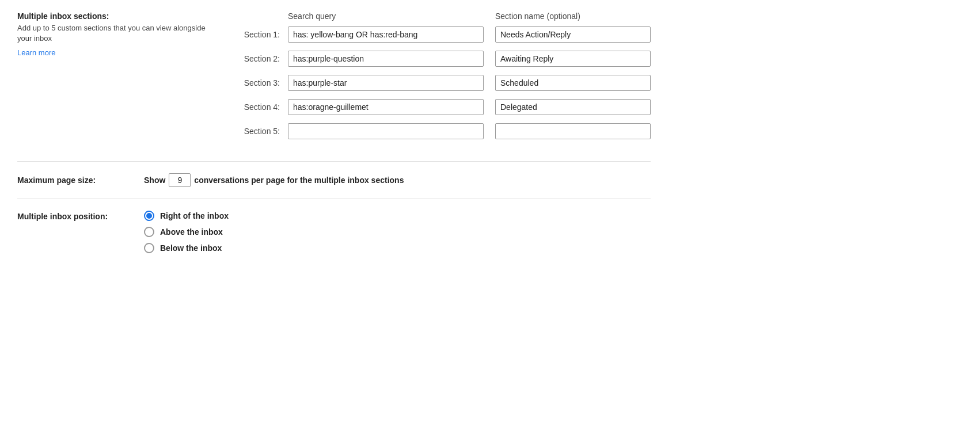 The image size is (980, 442). Describe the element at coordinates (334, 181) in the screenshot. I see `page-size-block: Maximum page size: Show conversations pe…` at that location.